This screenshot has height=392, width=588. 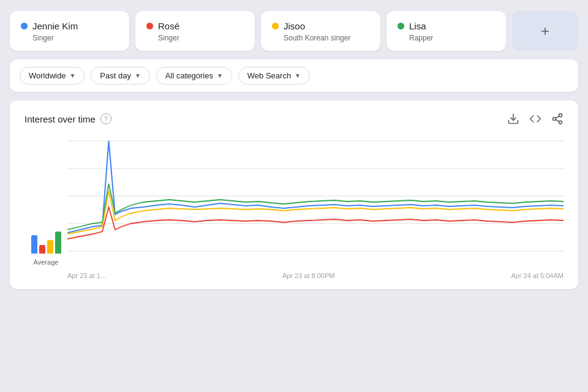 What do you see at coordinates (55, 26) in the screenshot?
I see `topic-name-jennie: Jennie Kim` at bounding box center [55, 26].